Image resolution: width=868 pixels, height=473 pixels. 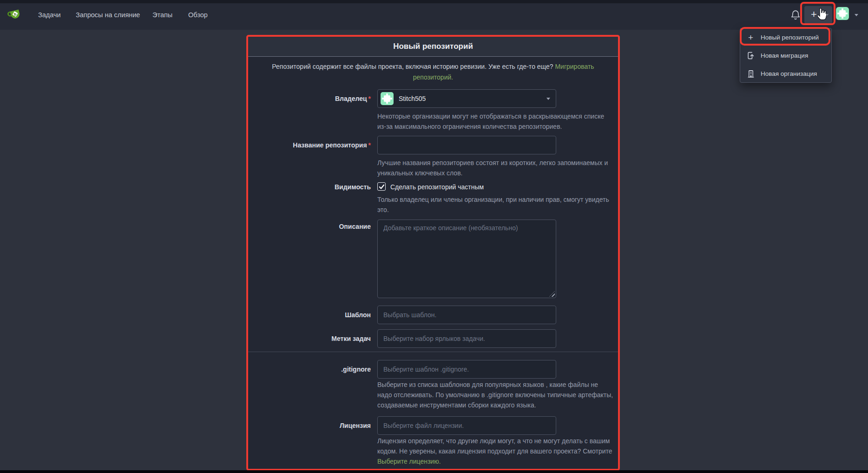 I want to click on mouse-cursor-icon, so click(x=822, y=14).